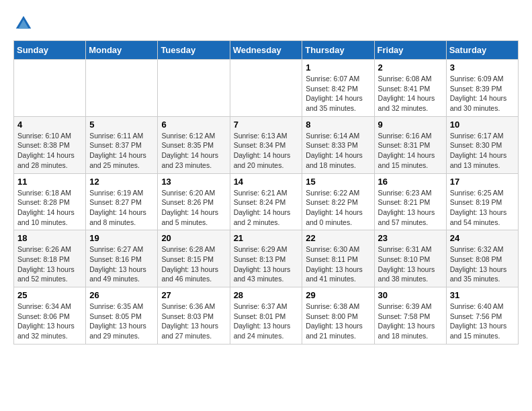  Describe the element at coordinates (482, 125) in the screenshot. I see `day-number: 10` at that location.